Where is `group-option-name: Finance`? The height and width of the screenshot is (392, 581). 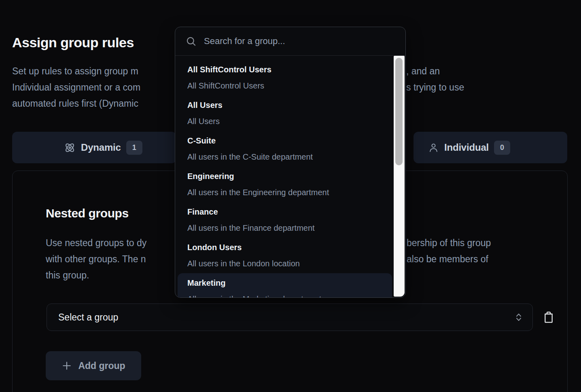
group-option-name: Finance is located at coordinates (286, 212).